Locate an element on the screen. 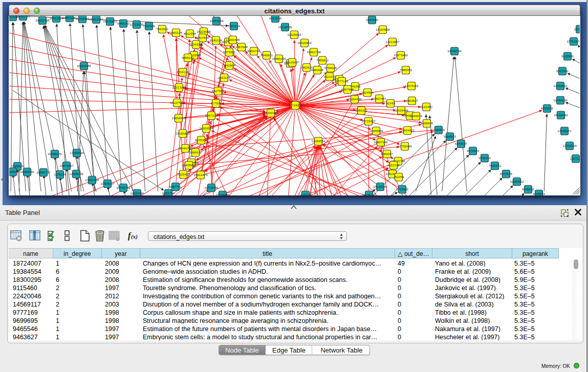 The image size is (588, 372). svg-text: 1167533 is located at coordinates (575, 159).